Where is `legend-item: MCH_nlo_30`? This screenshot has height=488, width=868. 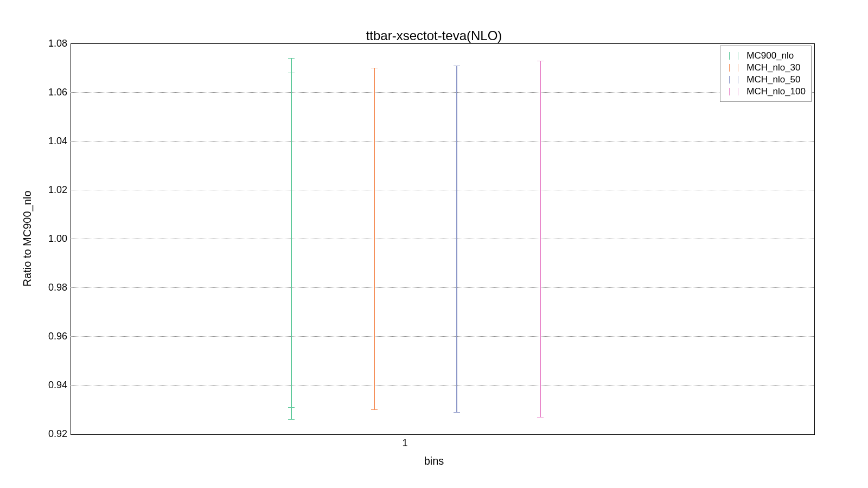
legend-item: MCH_nlo_30 is located at coordinates (766, 68).